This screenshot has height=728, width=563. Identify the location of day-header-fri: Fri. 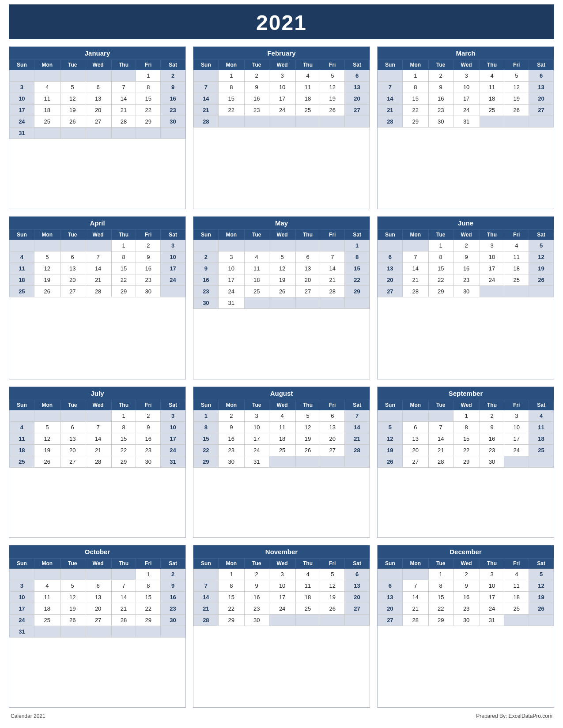
(148, 563).